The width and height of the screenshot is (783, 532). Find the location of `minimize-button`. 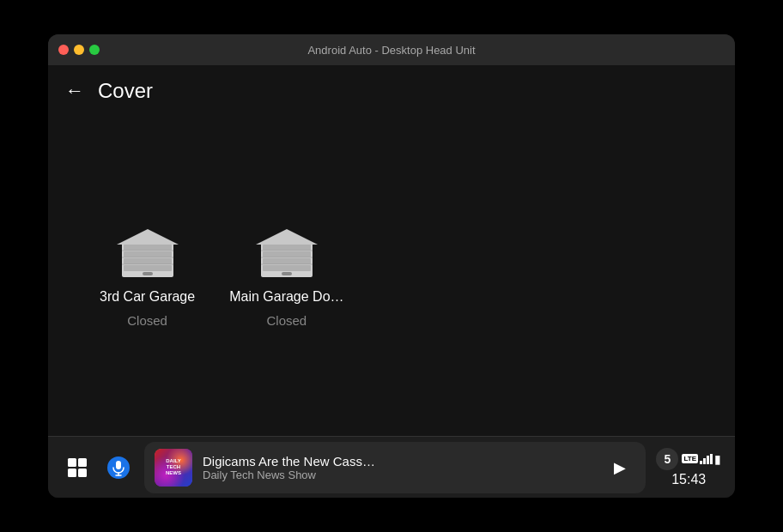

minimize-button is located at coordinates (79, 50).